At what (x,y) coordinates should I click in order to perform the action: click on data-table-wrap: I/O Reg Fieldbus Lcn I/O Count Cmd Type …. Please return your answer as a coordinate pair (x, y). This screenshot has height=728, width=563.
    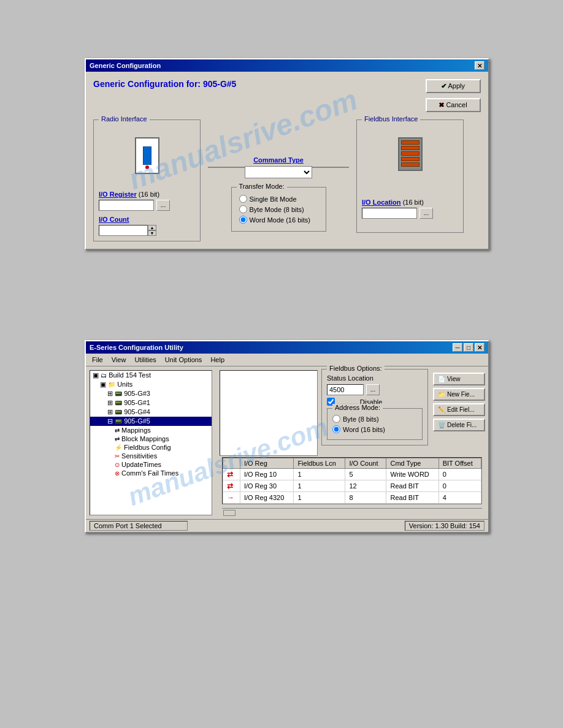
    Looking at the image, I should click on (352, 480).